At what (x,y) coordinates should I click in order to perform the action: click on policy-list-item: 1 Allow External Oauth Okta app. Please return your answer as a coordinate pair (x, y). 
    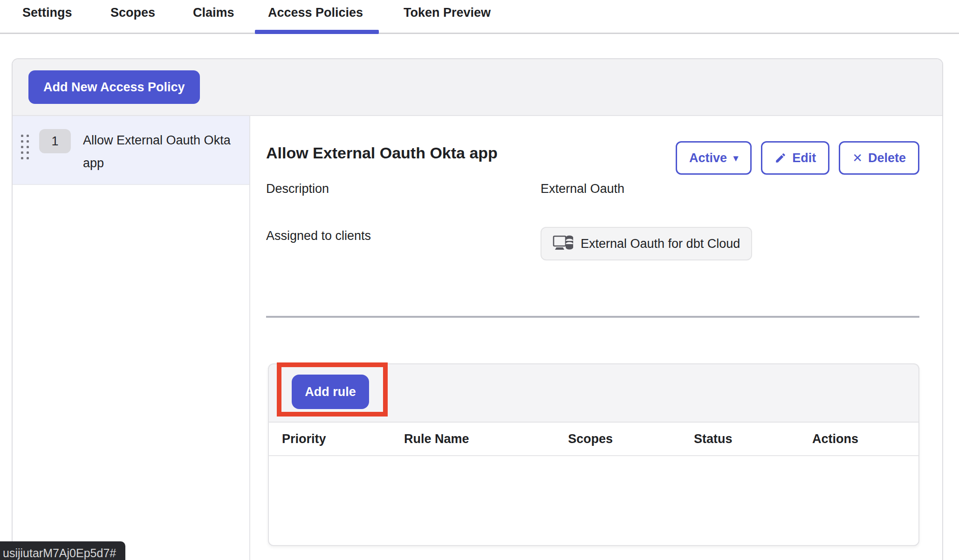
    Looking at the image, I should click on (131, 150).